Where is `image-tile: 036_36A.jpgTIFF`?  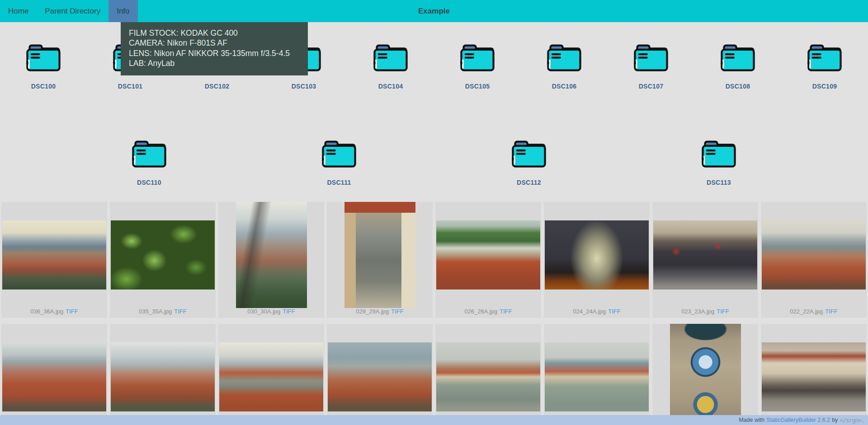
image-tile: 036_36A.jpgTIFF is located at coordinates (54, 260).